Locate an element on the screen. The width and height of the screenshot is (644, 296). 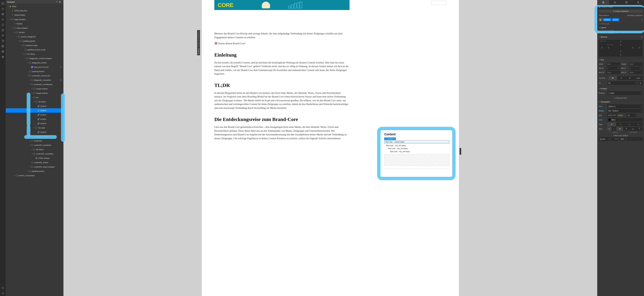
tab-effects is located at coordinates (626, 2).